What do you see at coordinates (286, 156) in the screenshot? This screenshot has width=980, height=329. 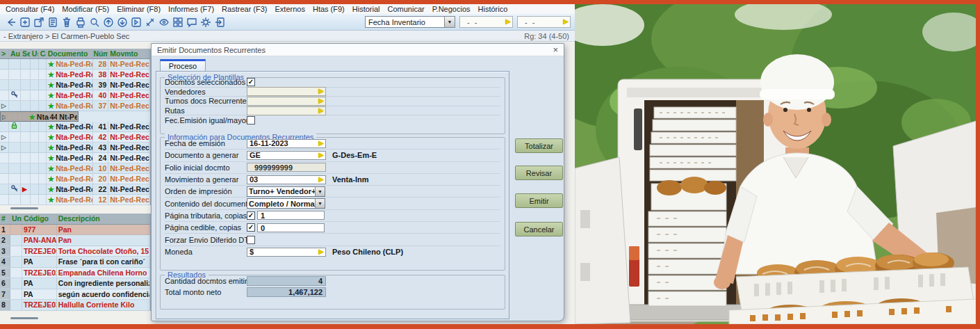 I see `lookup-field-documento-a-generar: GE▶` at bounding box center [286, 156].